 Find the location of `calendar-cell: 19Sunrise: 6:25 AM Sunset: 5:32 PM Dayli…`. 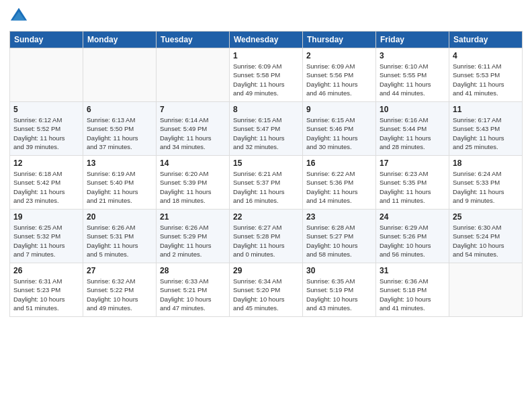

calendar-cell: 19Sunrise: 6:25 AM Sunset: 5:32 PM Dayli… is located at coordinates (47, 236).